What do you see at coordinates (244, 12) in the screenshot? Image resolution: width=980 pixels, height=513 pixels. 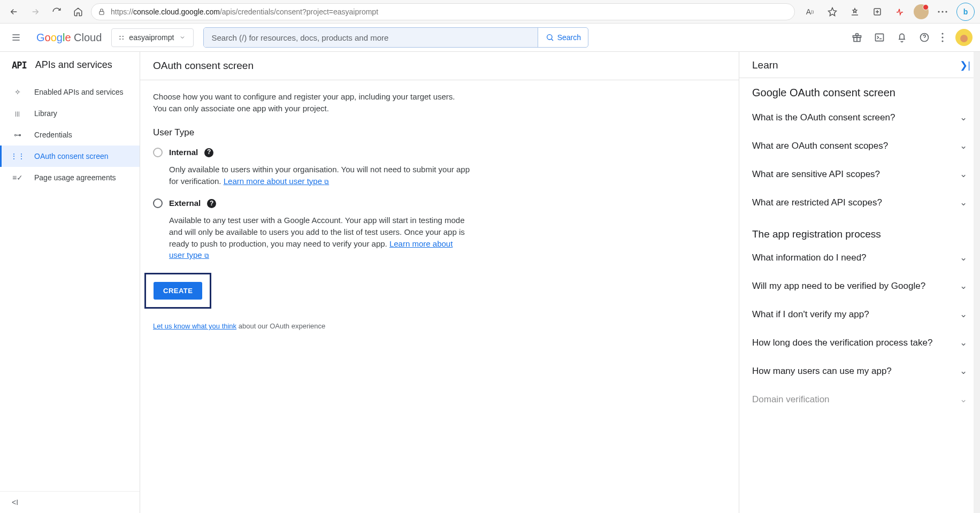 I see `url-text: https://console.cloud.google.com/apis/cr…` at bounding box center [244, 12].